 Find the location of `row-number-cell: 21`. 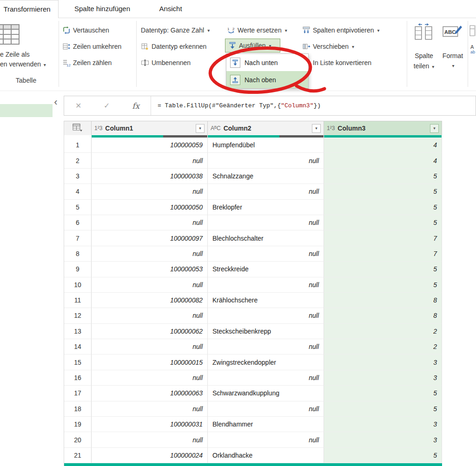

row-number-cell: 21 is located at coordinates (78, 455).